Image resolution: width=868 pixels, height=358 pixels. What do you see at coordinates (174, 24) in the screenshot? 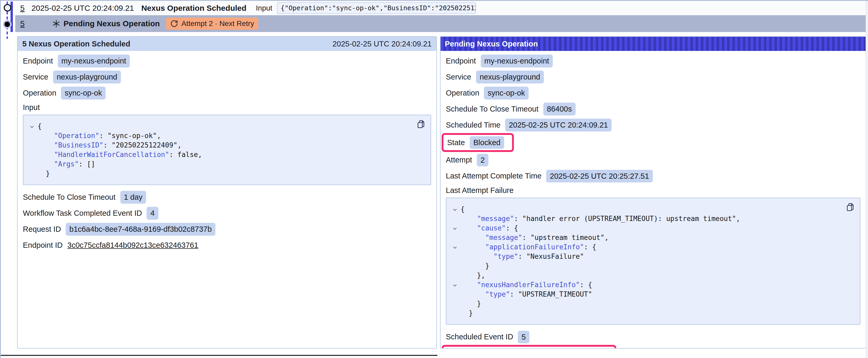
I see `retry-icon` at bounding box center [174, 24].